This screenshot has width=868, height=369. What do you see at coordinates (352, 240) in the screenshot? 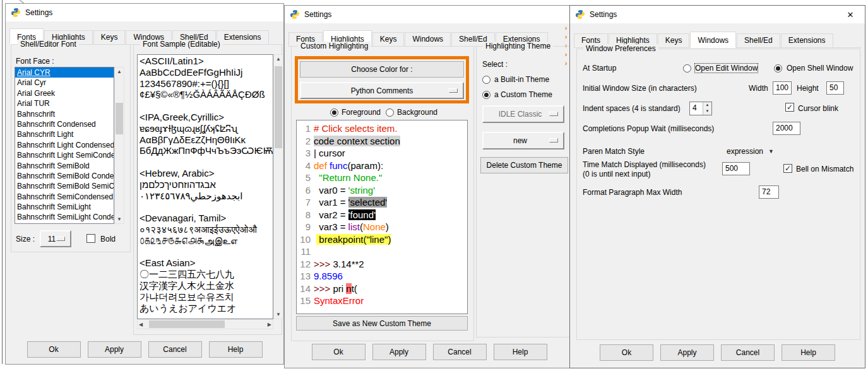
I see `code-text: breakpoint("line")` at bounding box center [352, 240].